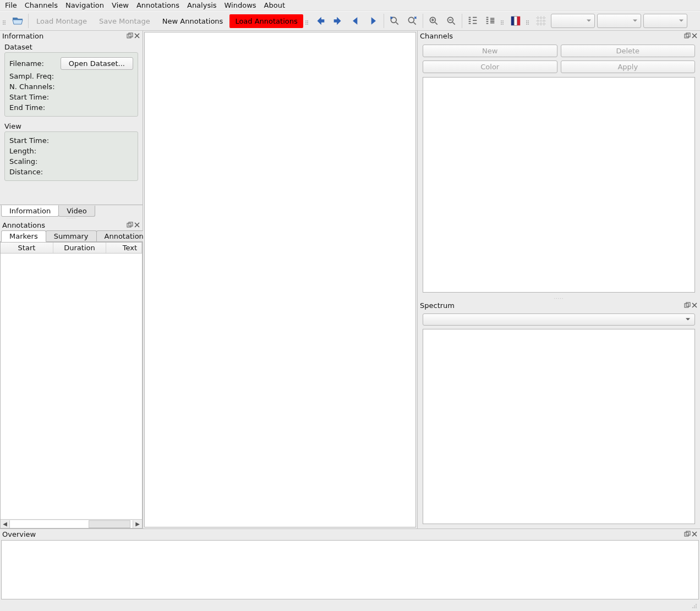 The image size is (700, 611). Describe the element at coordinates (72, 156) in the screenshot. I see `view-group: Start Time: Length: Scaling: Distance:` at that location.